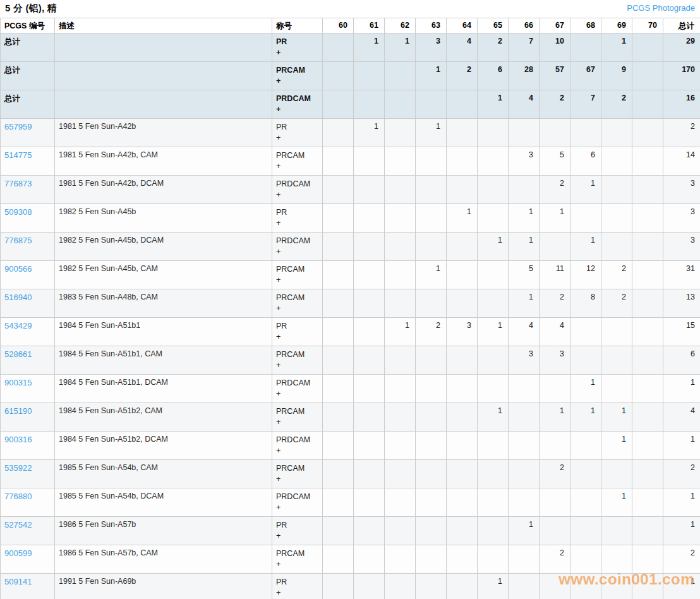  Describe the element at coordinates (18, 269) in the screenshot. I see `pcgs-number-link: 900566` at that location.